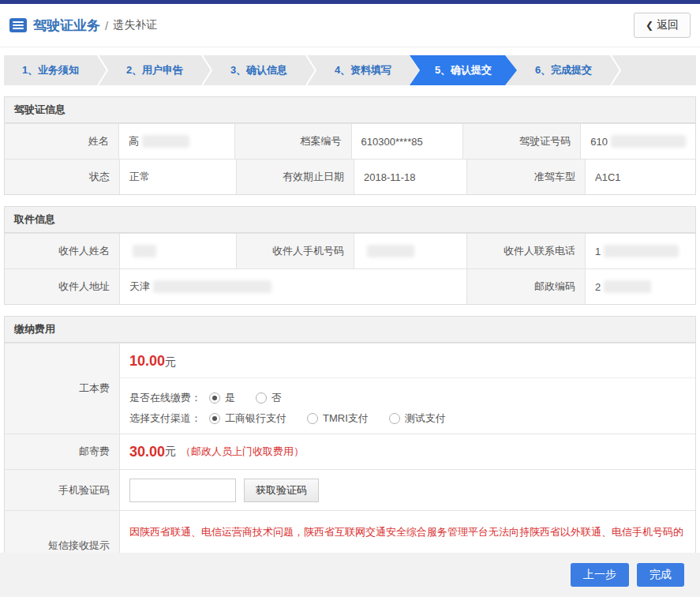 The height and width of the screenshot is (597, 700). Describe the element at coordinates (135, 25) in the screenshot. I see `breadcrumb-current: 遗失补证` at that location.